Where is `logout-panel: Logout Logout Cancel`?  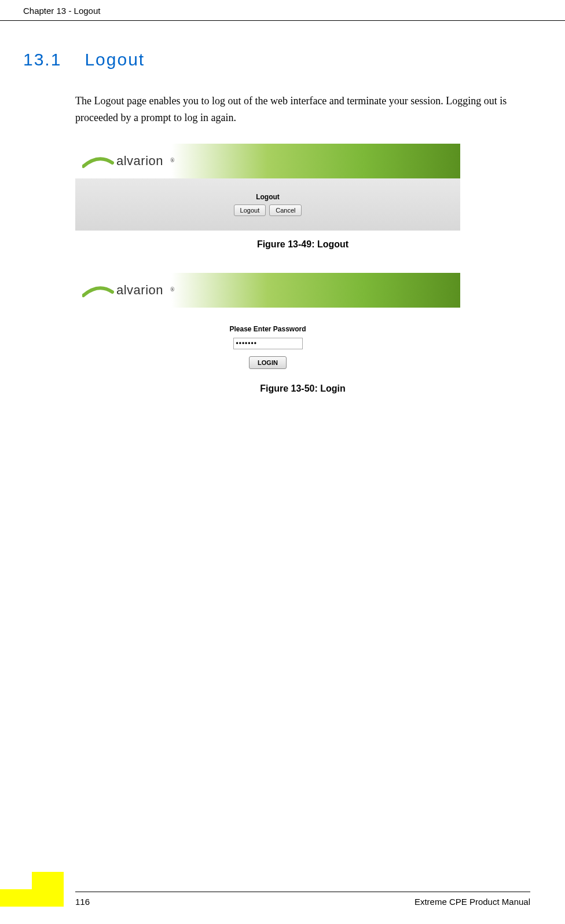
logout-panel: Logout Logout Cancel is located at coordinates (267, 204).